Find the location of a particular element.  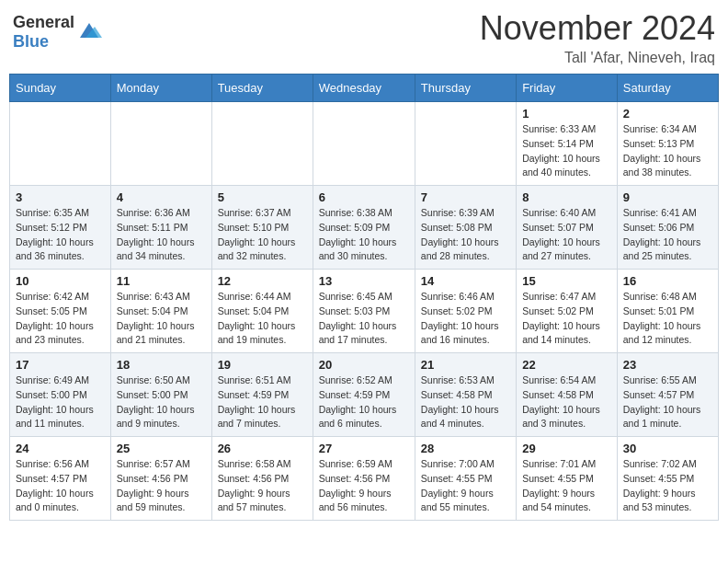

day-info-line: Daylight: 10 hours and 32 minutes. is located at coordinates (257, 249).